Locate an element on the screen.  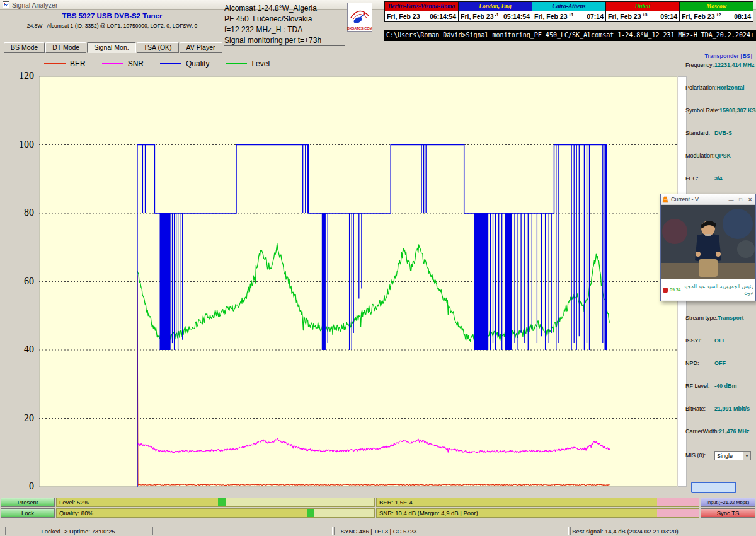
vlc-cone-icon is located at coordinates (665, 199).